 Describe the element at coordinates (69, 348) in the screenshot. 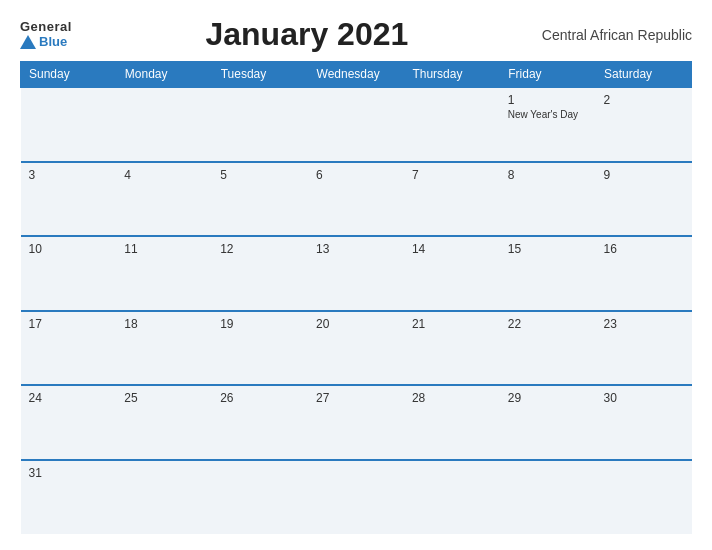

I see `calendar-day-cell: 17` at that location.